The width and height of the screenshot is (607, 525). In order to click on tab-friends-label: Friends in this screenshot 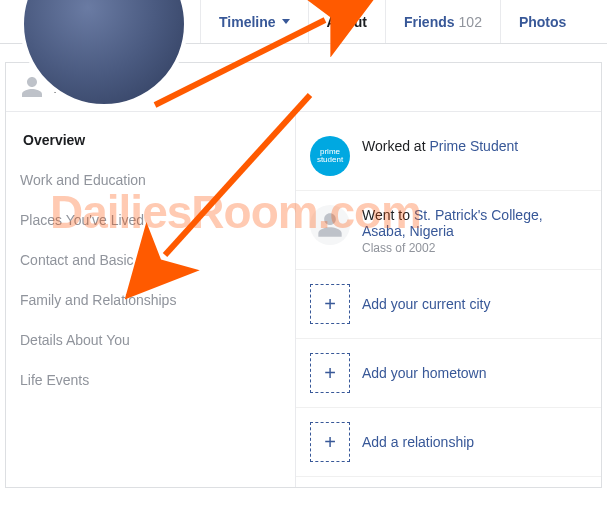, I will do `click(430, 22)`.